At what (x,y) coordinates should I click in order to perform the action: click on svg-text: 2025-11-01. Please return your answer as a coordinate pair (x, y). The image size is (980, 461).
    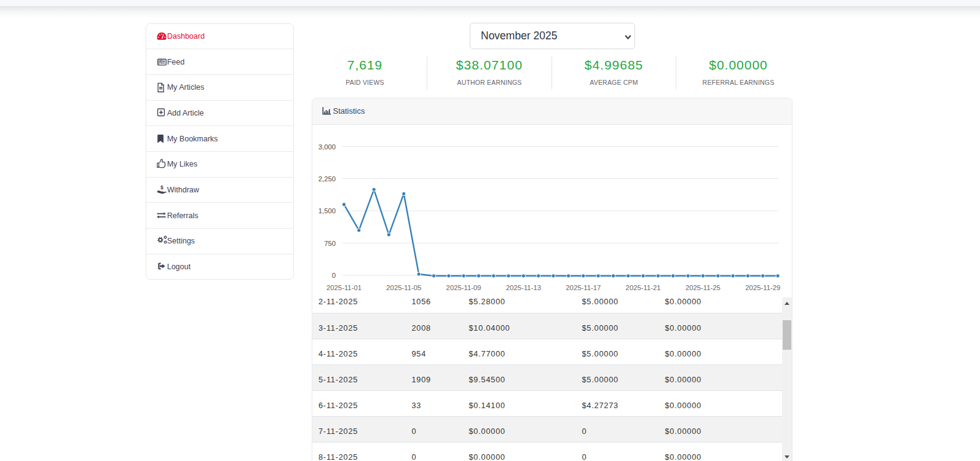
    Looking at the image, I should click on (344, 288).